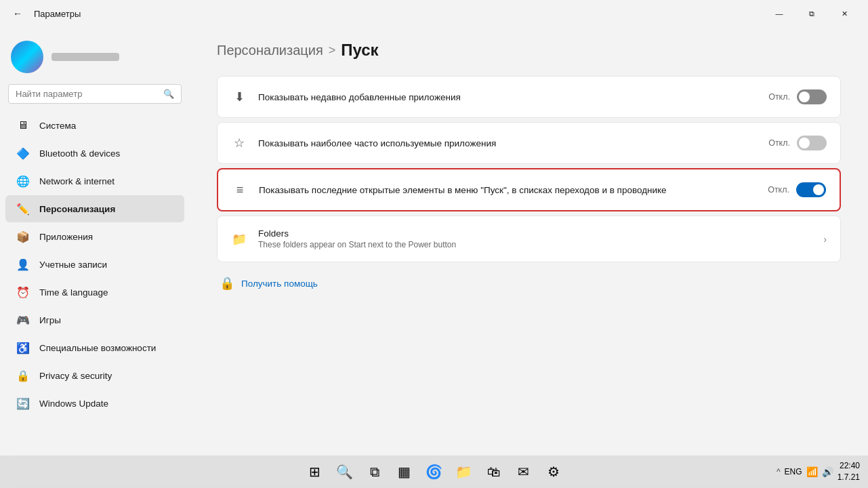  What do you see at coordinates (95, 94) in the screenshot?
I see `search-box: 🔍` at bounding box center [95, 94].